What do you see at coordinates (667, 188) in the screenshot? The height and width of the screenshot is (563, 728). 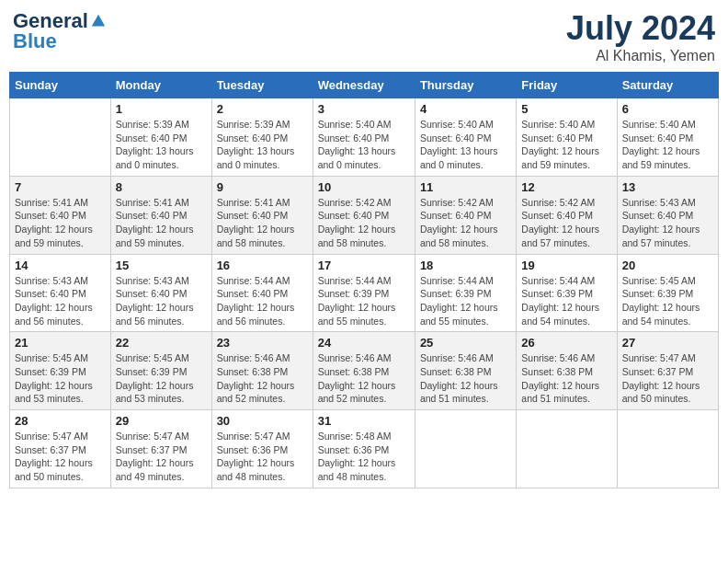 I see `day-number: 13` at bounding box center [667, 188].